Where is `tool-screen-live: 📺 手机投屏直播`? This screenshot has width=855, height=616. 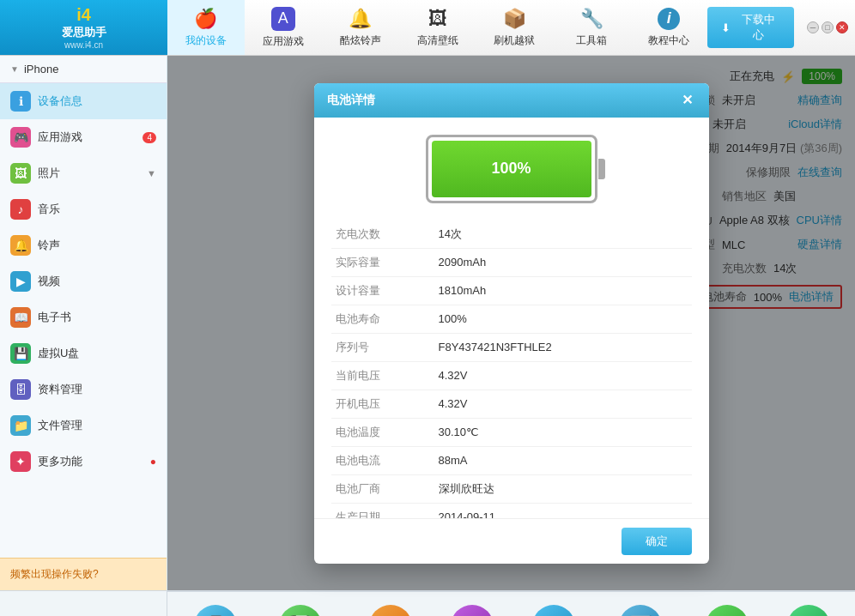
tool-screen-live: 📺 手机投屏直播 is located at coordinates (391, 611).